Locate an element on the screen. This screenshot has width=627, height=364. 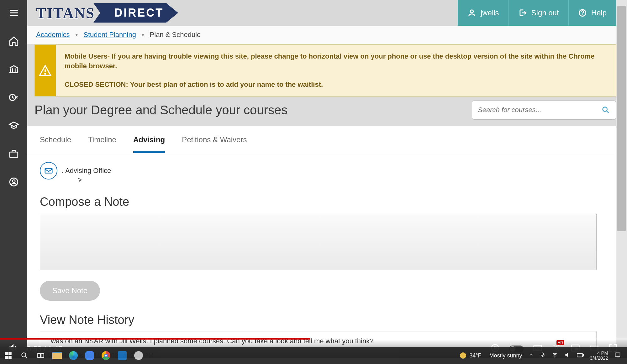
briefcase-icon is located at coordinates (14, 154).